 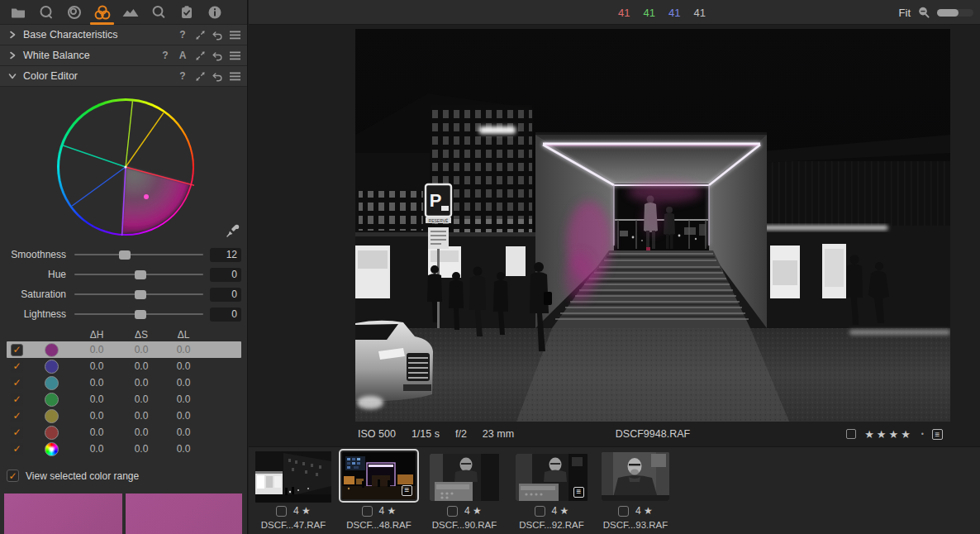 What do you see at coordinates (139, 255) in the screenshot?
I see `smoothness-slider` at bounding box center [139, 255].